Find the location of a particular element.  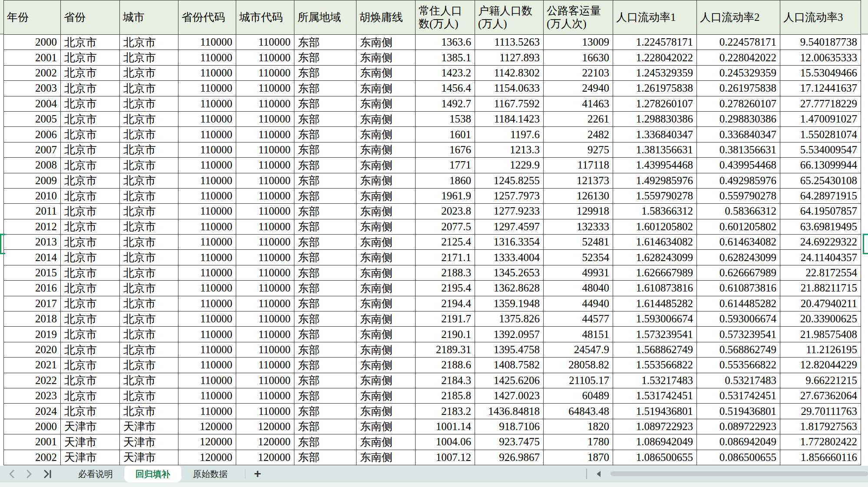

cell: 24940 is located at coordinates (578, 89).